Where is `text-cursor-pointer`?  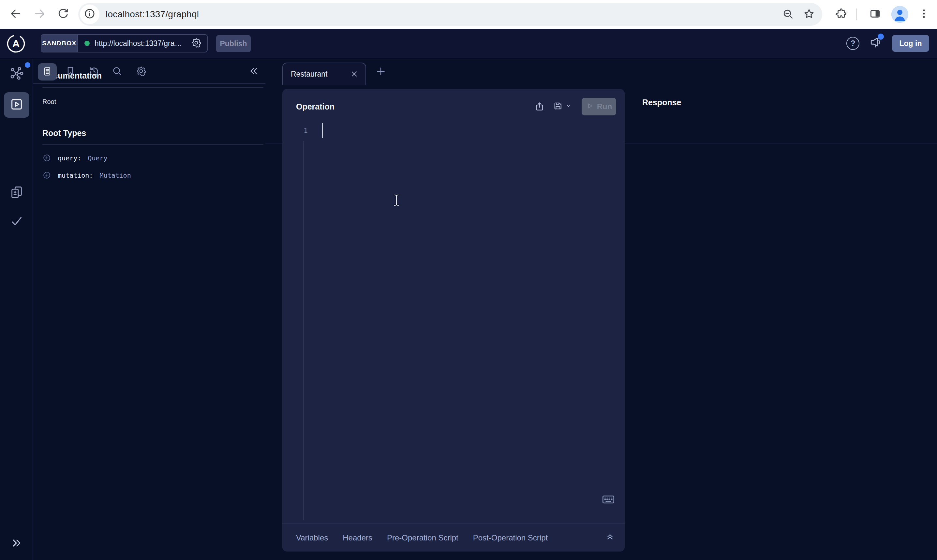
text-cursor-pointer is located at coordinates (396, 200).